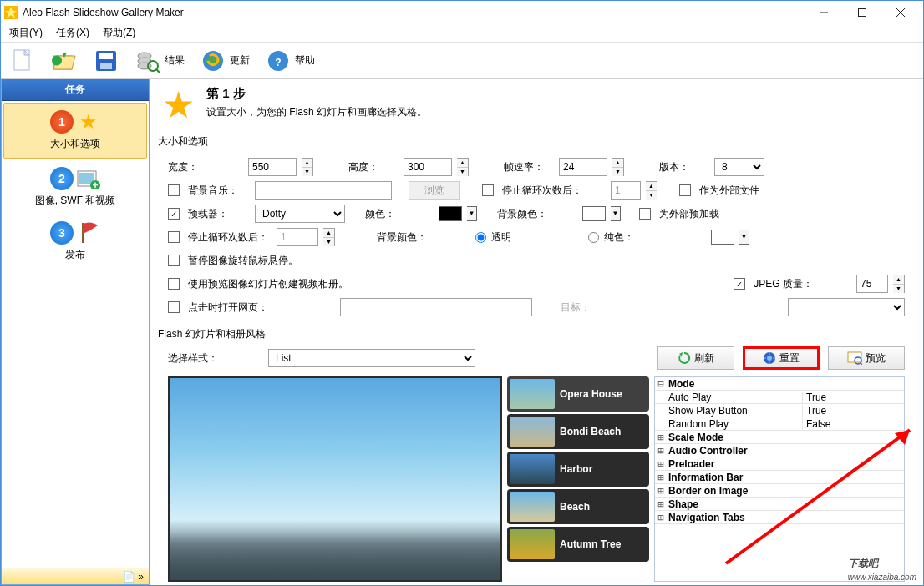  Describe the element at coordinates (75, 130) in the screenshot. I see `sidebar-item-size-options: 1★ 大小和选项` at that location.